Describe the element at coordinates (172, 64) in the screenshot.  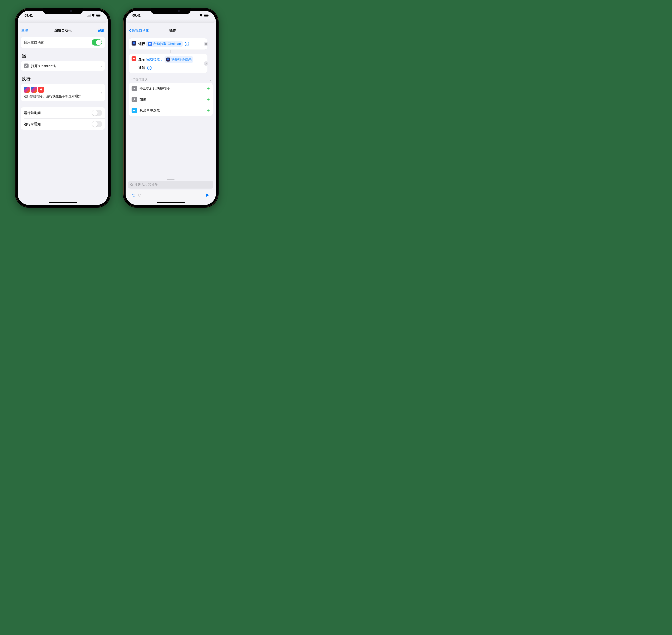
I see `action-text: 显示 完成拉取： 快捷指令结果 通知 ›` at that location.